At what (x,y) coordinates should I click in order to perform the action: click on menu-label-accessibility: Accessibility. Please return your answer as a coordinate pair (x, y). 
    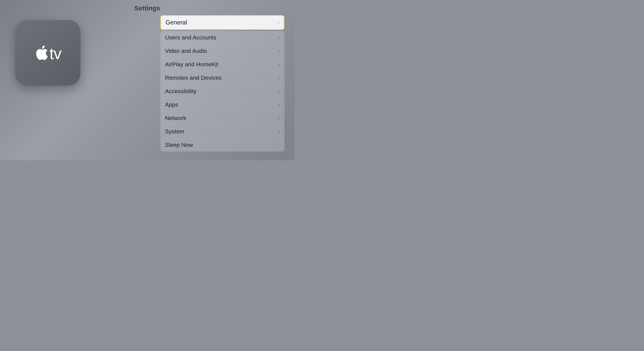
    Looking at the image, I should click on (181, 91).